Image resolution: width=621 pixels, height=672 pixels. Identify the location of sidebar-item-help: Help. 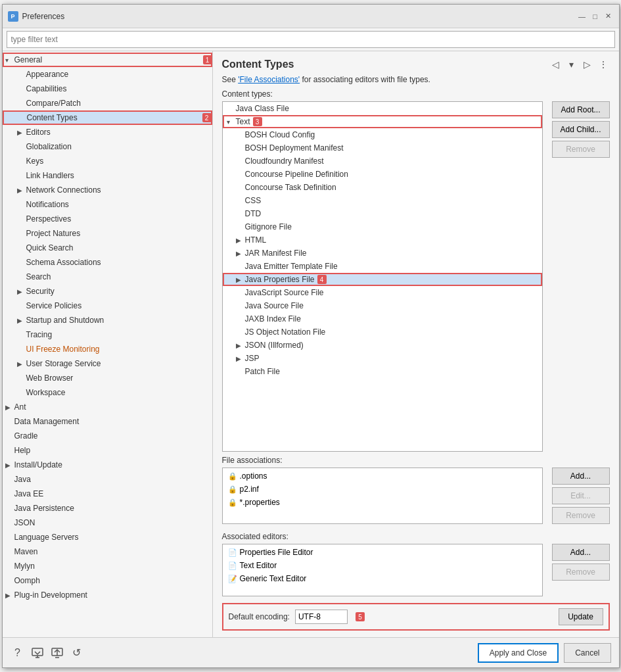
(108, 450).